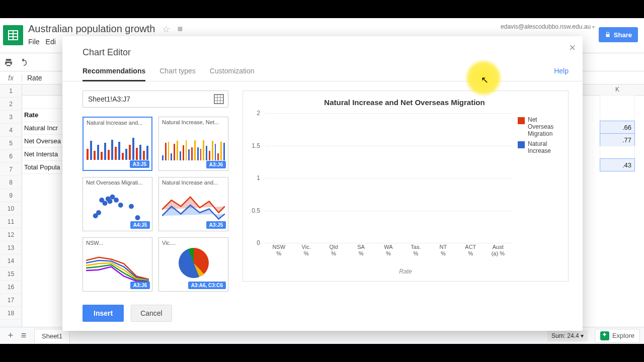 Image resolution: width=644 pixels, height=362 pixels. Describe the element at coordinates (545, 147) in the screenshot. I see `legend-label: Natural Increase` at that location.